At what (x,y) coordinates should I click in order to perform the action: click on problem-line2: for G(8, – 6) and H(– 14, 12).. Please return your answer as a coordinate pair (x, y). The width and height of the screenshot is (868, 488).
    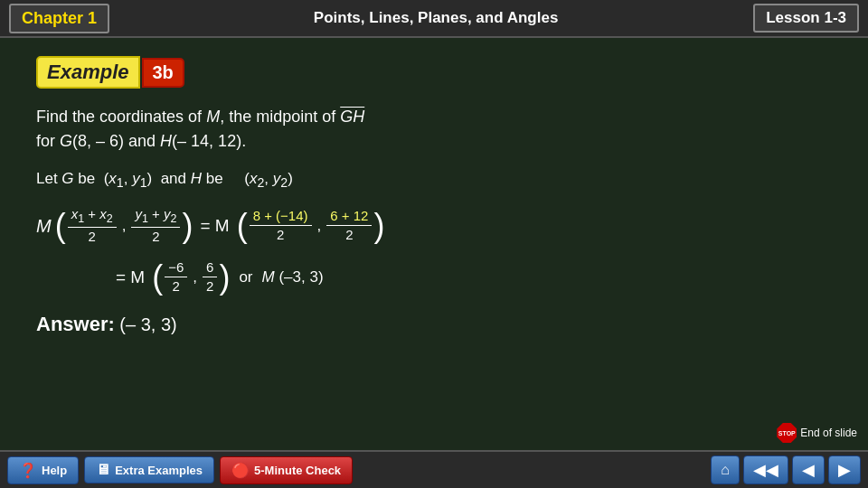
    Looking at the image, I should click on (434, 141).